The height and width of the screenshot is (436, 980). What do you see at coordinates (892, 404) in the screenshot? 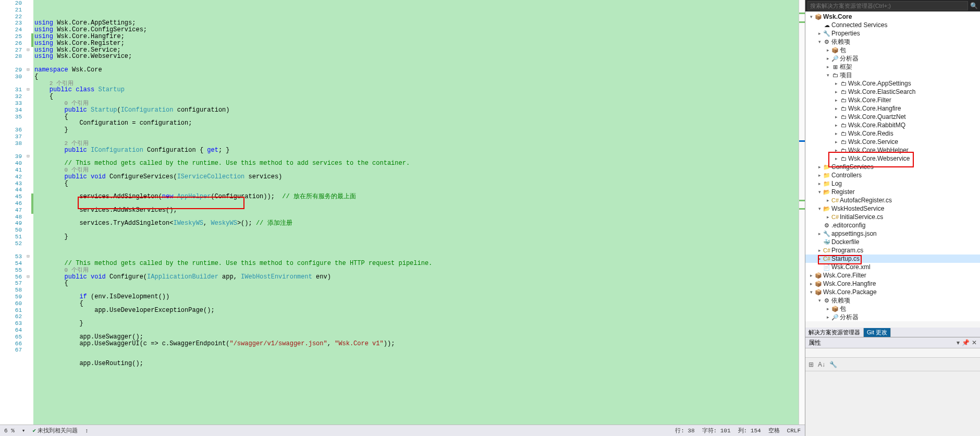
I see `properties-body` at bounding box center [892, 404].